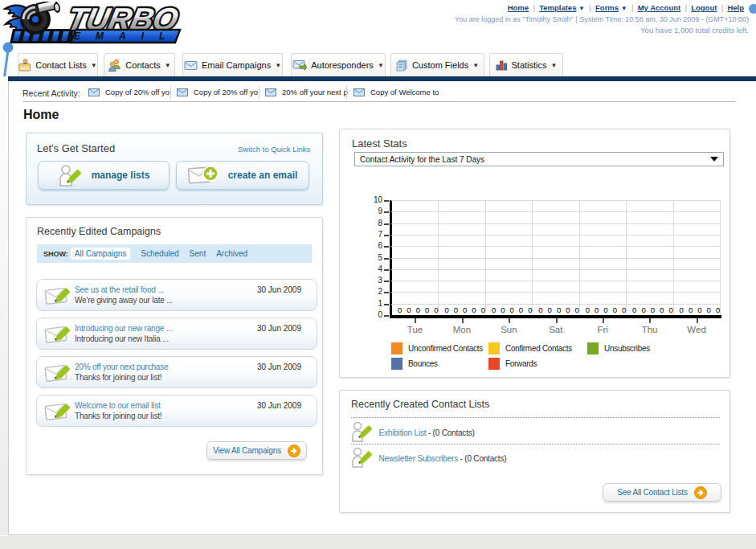 The width and height of the screenshot is (756, 549). Describe the element at coordinates (127, 36) in the screenshot. I see `svg-text: EMAIL` at that location.